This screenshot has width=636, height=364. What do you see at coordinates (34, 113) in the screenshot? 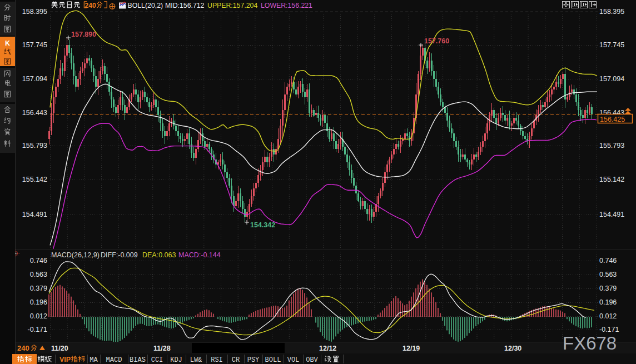
I see `svg-text: 156.443` at bounding box center [34, 113].